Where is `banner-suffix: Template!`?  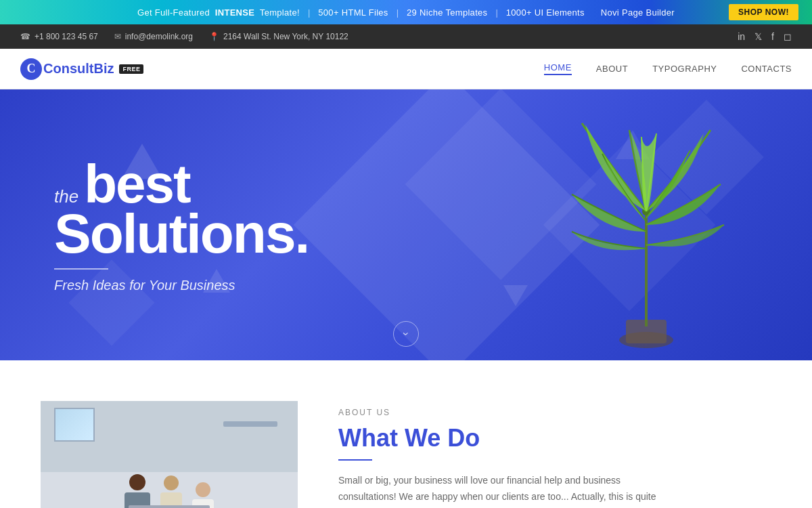
banner-suffix: Template! is located at coordinates (280, 12).